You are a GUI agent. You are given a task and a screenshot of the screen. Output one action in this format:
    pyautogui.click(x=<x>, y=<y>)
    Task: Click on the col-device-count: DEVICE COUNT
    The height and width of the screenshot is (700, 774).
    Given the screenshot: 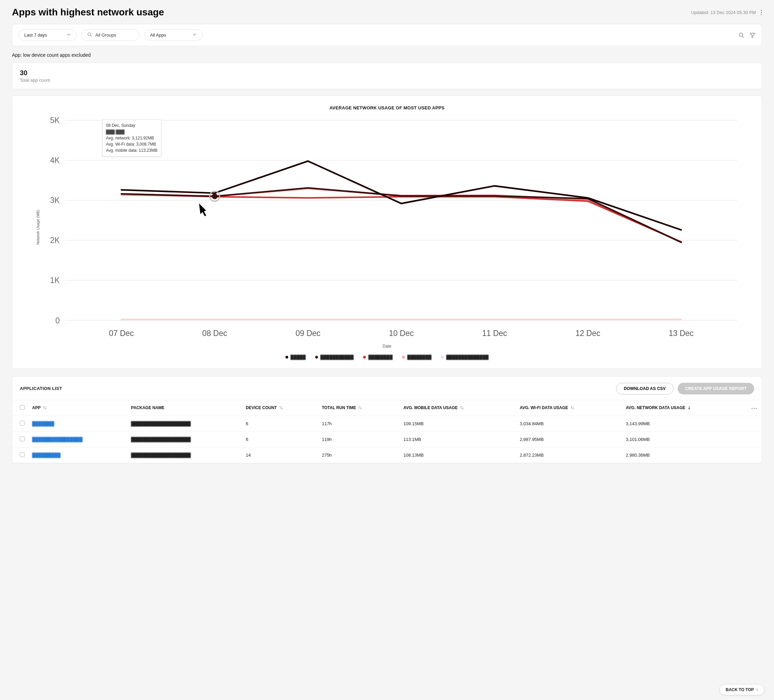 What is the action you would take?
    pyautogui.click(x=280, y=408)
    